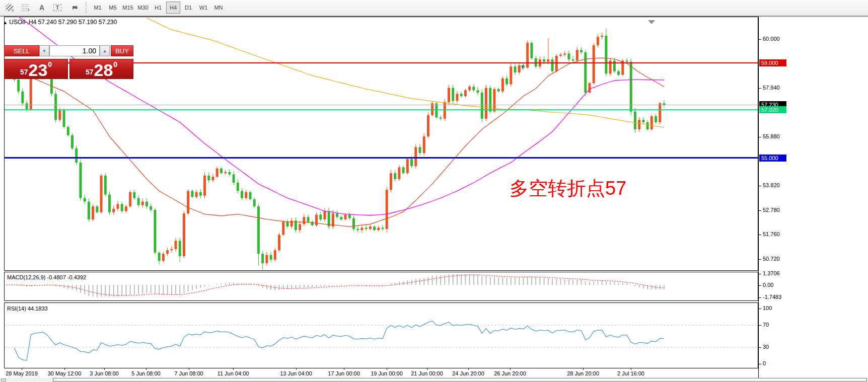 The image size is (868, 382). What do you see at coordinates (344, 373) in the screenshot?
I see `time-label: 17 Jun 00:00` at bounding box center [344, 373].